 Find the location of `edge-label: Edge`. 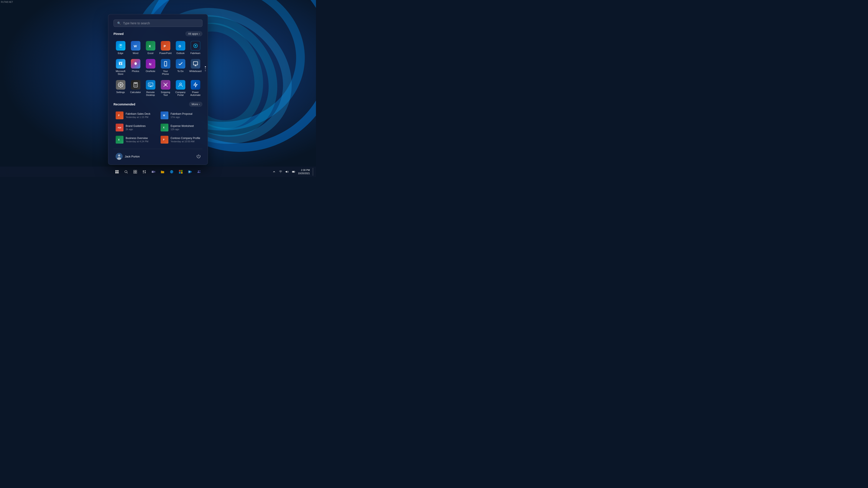

edge-label: Edge is located at coordinates (121, 53).